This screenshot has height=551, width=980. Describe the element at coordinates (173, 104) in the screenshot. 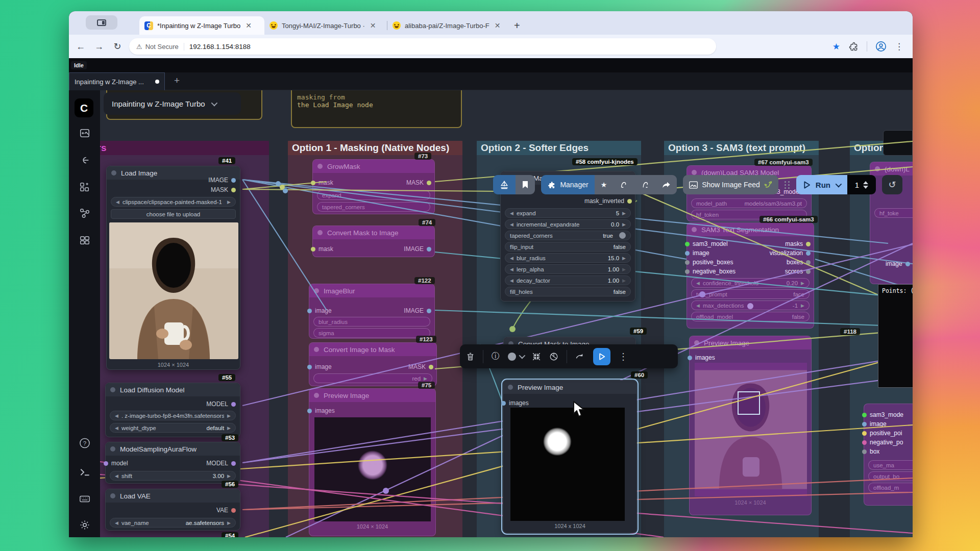

I see `workflow-name-dropdown: Inpainting w Z-Image Turbo` at that location.